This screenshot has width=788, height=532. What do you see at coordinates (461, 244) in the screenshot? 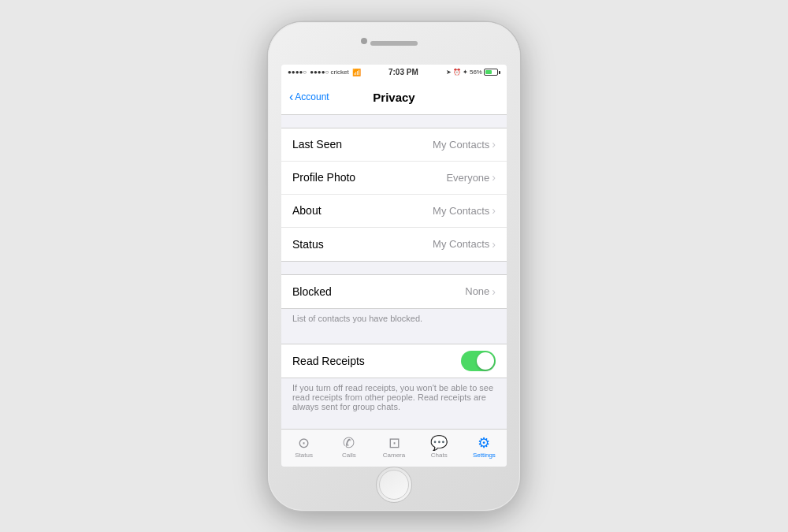
I see `status-value-text: My Contacts` at bounding box center [461, 244].